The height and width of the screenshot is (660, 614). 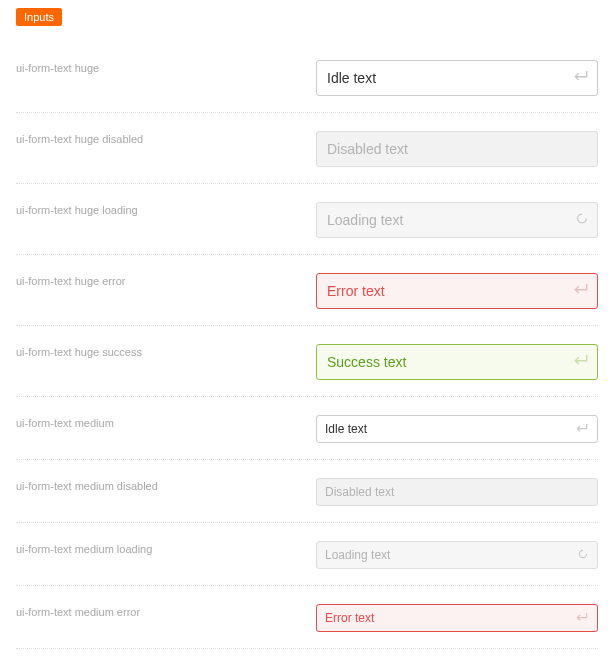 What do you see at coordinates (307, 362) in the screenshot?
I see `row-huge-success: ui-form-text huge success` at bounding box center [307, 362].